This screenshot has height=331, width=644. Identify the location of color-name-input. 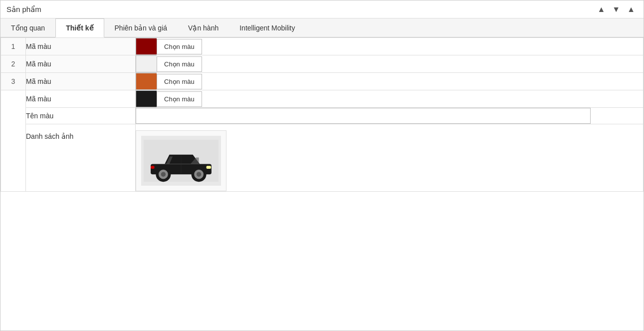
(363, 116).